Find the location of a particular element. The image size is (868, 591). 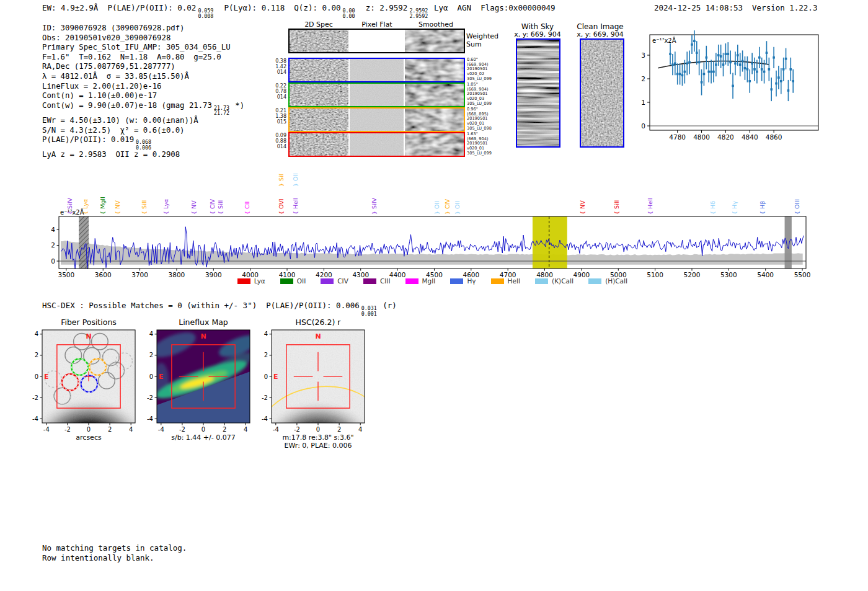

svg-text: 4840 is located at coordinates (750, 137).